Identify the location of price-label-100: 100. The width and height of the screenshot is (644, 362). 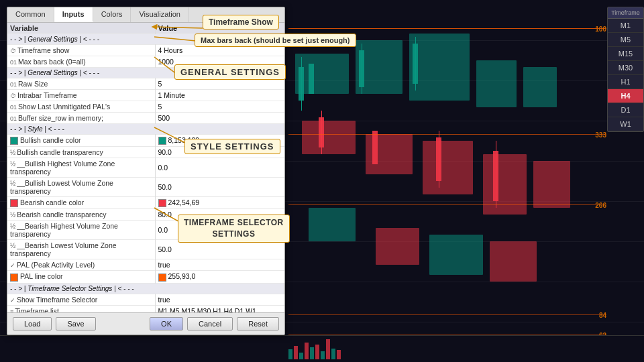
(601, 29).